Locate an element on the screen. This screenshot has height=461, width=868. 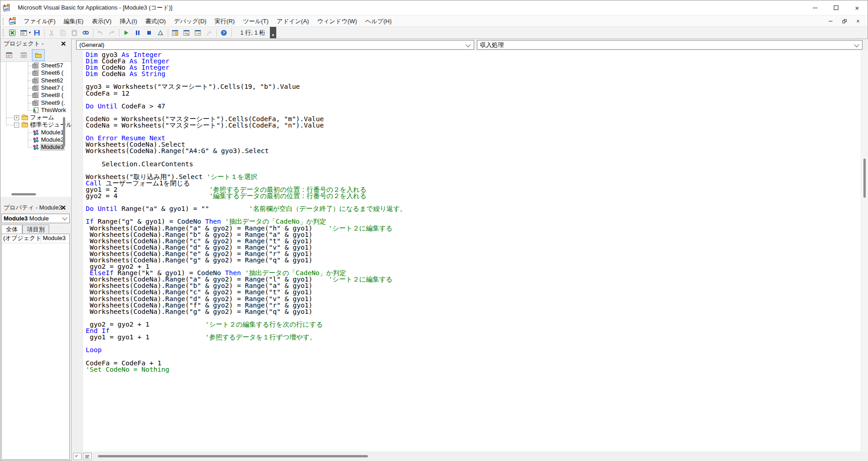
insert-userform-button-dropdown-arrow: ▼ is located at coordinates (30, 33).